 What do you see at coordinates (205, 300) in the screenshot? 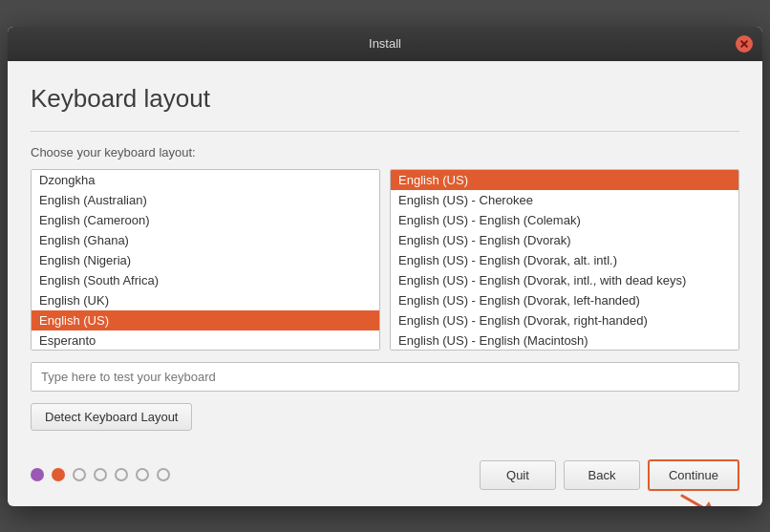
I see `list-item: English (UK)` at bounding box center [205, 300].